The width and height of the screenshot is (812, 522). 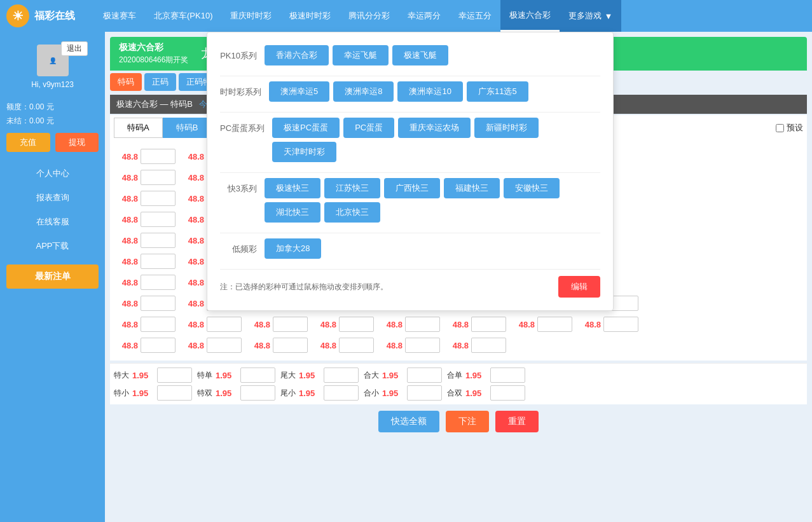 What do you see at coordinates (467, 422) in the screenshot?
I see `bet-button: 下注` at bounding box center [467, 422].